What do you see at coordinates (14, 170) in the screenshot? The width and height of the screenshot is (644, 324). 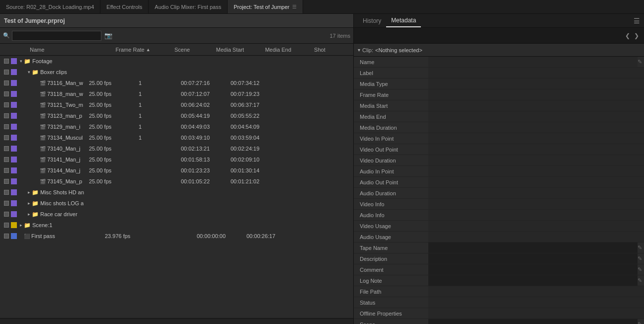 I see `color-swatch` at bounding box center [14, 170].